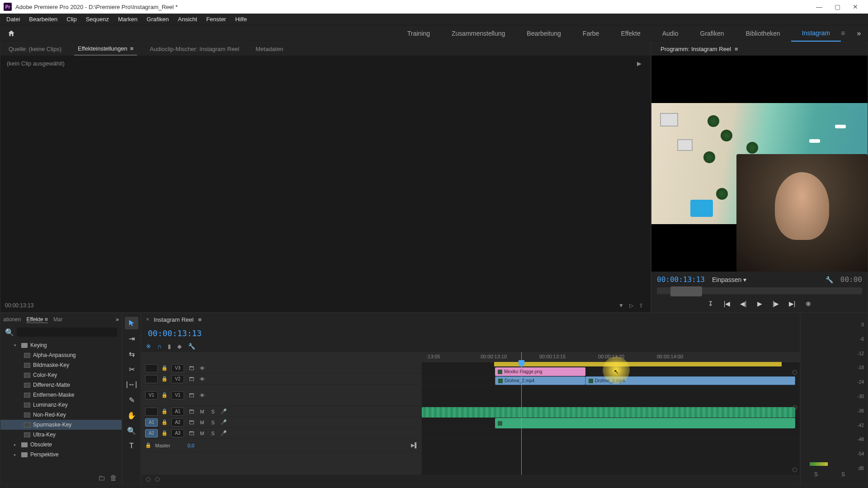 This screenshot has width=868, height=488. What do you see at coordinates (282, 412) in the screenshot?
I see `track-a1-header: 🔒 A1 🗔 M S 🎤` at bounding box center [282, 412].